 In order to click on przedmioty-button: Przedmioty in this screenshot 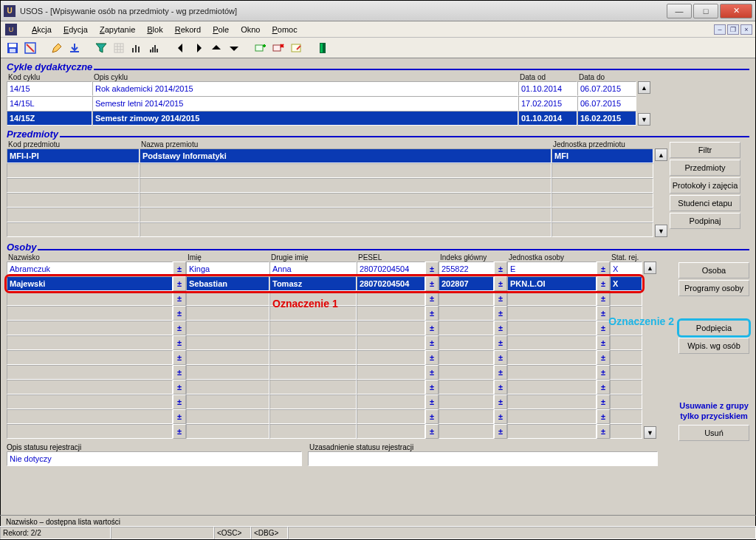, I will do `click(705, 168)`.